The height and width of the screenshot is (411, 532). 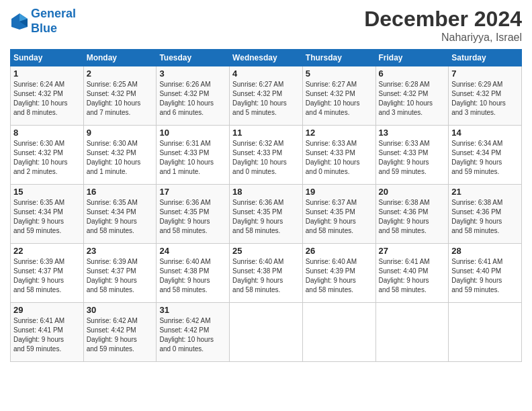 What do you see at coordinates (120, 96) in the screenshot?
I see `day-cell: 2Sunrise: 6:25 AM Sunset: 4:32 PM Daylig…` at bounding box center [120, 96].